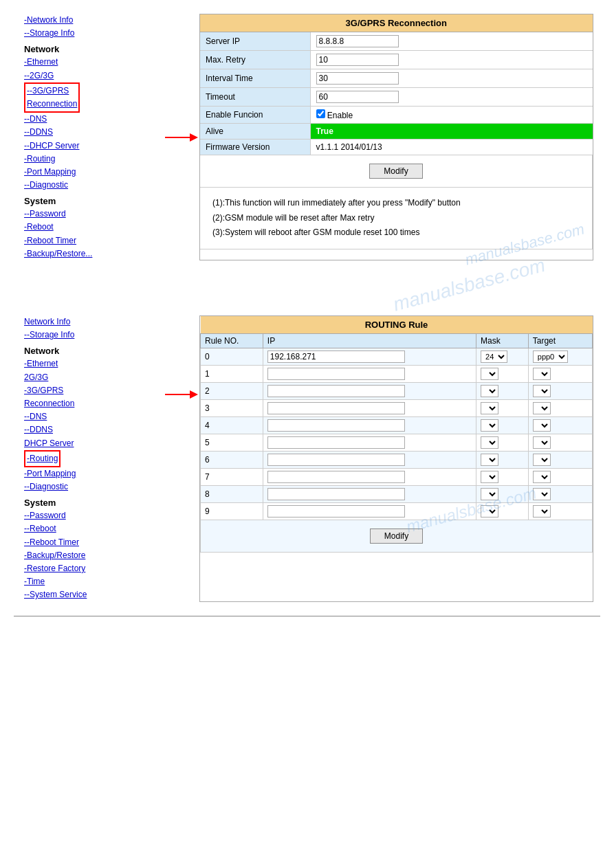 Image resolution: width=614 pixels, height=868 pixels. I want to click on enable-label: Enable, so click(340, 115).